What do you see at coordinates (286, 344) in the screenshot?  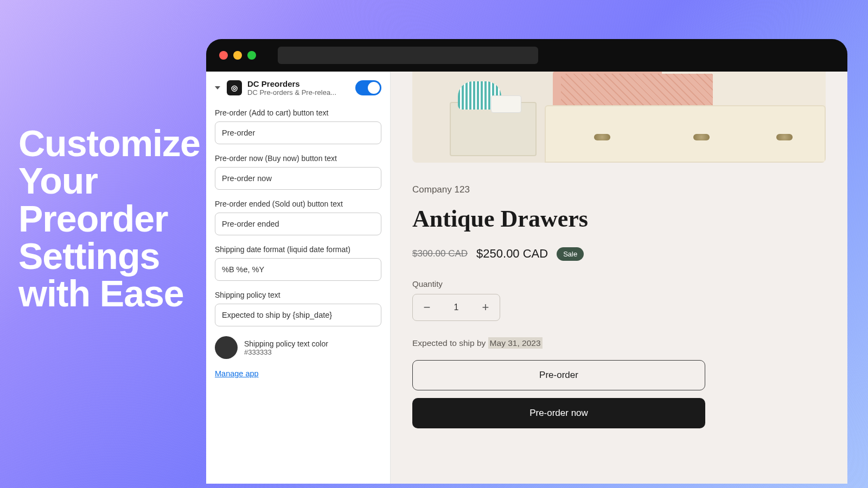 I see `policy-color-label: Shipping policy text color` at bounding box center [286, 344].